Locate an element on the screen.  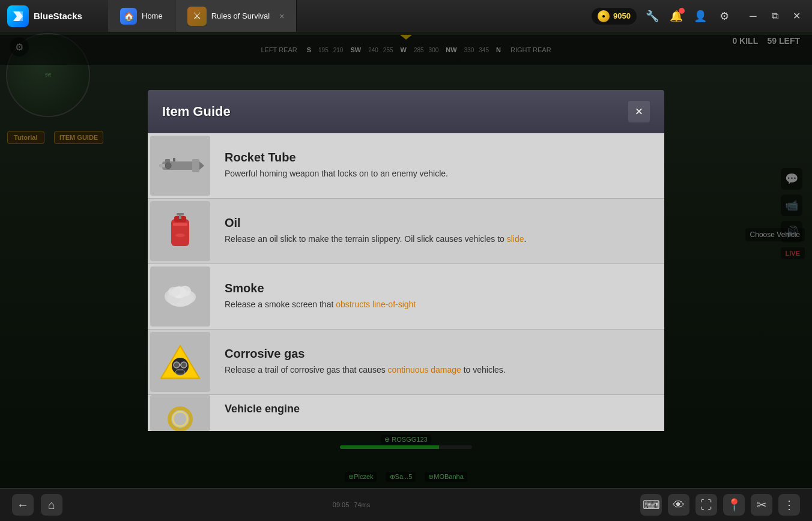
corrosive-gas-name: Corrosive gas is located at coordinates (438, 354).